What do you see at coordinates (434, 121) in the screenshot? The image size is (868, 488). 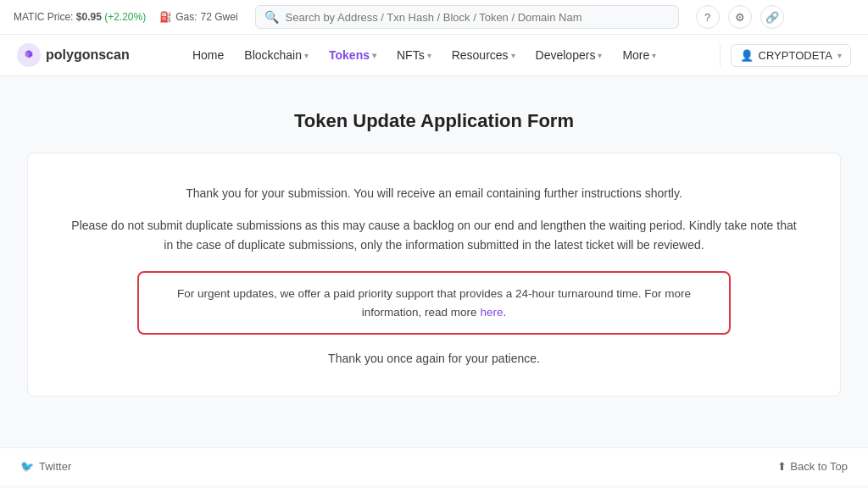 I see `page-title: Token Update Application Form` at bounding box center [434, 121].